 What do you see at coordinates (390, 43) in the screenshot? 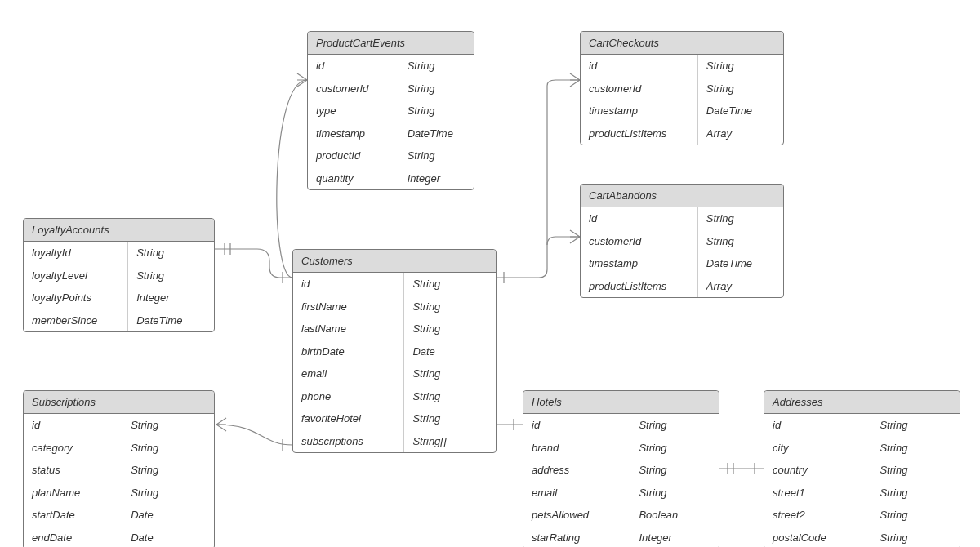
I see `entity-title: ProductCartEvents` at bounding box center [390, 43].